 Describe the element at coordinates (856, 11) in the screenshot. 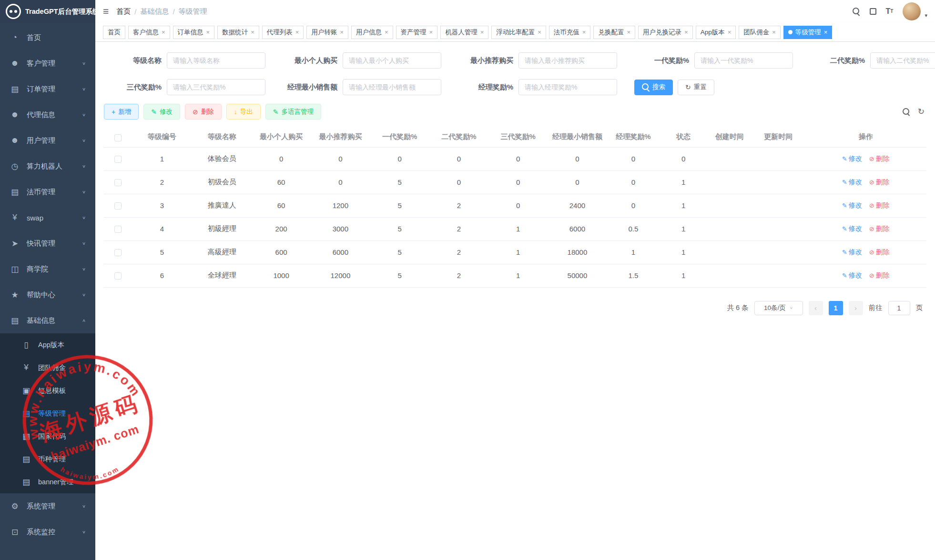

I see `search-icon` at that location.